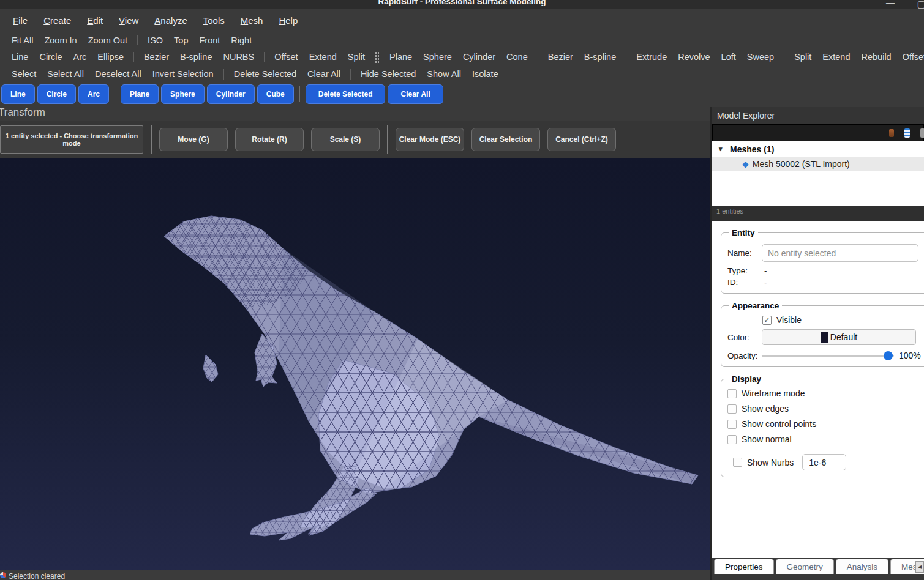 The image size is (924, 580). Describe the element at coordinates (118, 74) in the screenshot. I see `tool-deselect-all: Deselect All` at that location.